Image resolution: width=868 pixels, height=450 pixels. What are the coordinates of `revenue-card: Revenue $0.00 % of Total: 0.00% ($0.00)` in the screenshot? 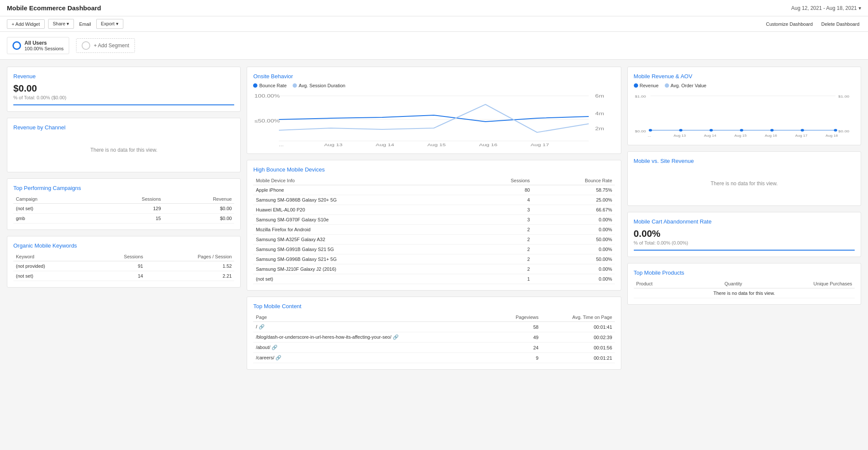 It's located at (124, 89).